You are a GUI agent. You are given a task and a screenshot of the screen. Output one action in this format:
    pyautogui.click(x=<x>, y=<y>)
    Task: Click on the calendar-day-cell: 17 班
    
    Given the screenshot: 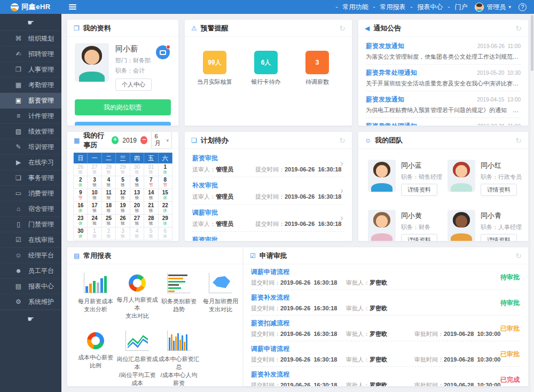 What is the action you would take?
    pyautogui.click(x=95, y=208)
    